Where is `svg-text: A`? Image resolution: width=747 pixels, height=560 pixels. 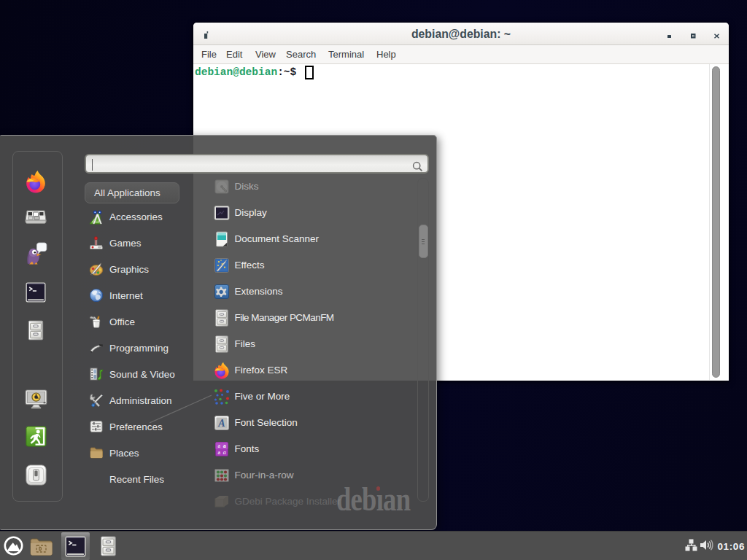
svg-text: A is located at coordinates (221, 423).